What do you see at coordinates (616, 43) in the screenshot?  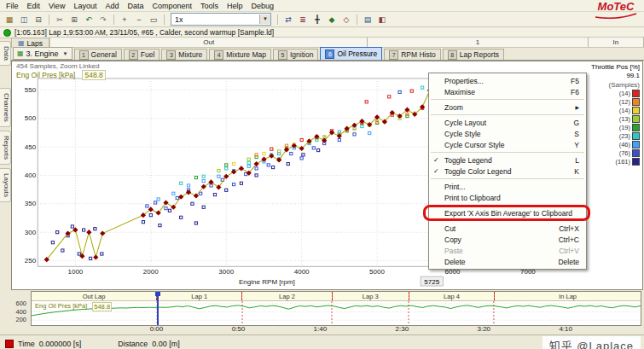 I see `lap-band-segment-in: In` at bounding box center [616, 43].